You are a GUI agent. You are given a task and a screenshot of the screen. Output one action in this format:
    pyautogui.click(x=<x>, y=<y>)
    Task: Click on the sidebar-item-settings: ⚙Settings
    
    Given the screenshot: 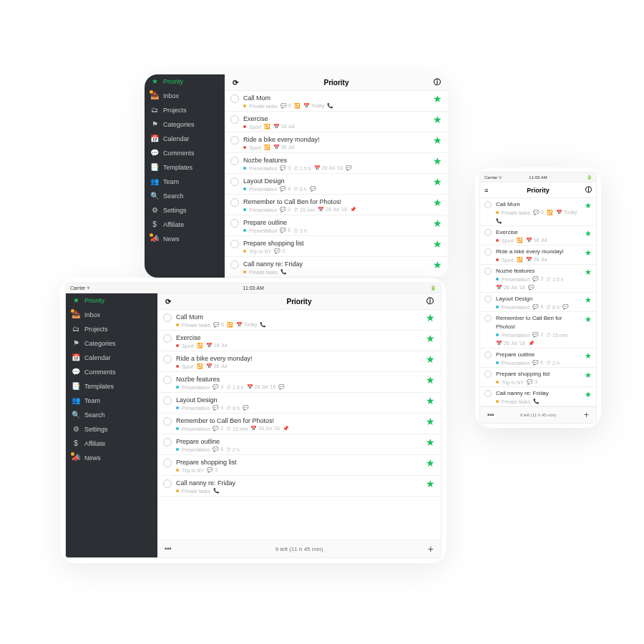 What is the action you would take?
    pyautogui.click(x=185, y=210)
    